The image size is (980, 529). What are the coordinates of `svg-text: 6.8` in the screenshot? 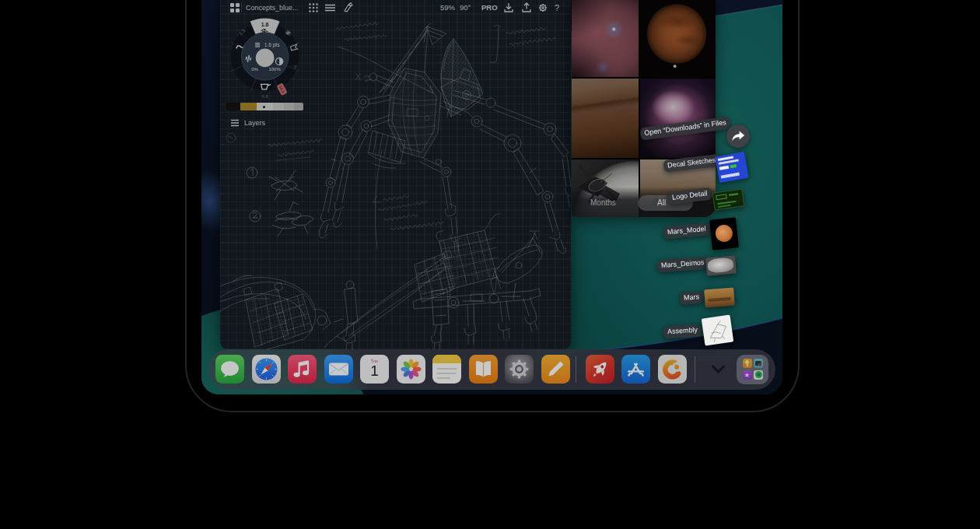 It's located at (264, 96).